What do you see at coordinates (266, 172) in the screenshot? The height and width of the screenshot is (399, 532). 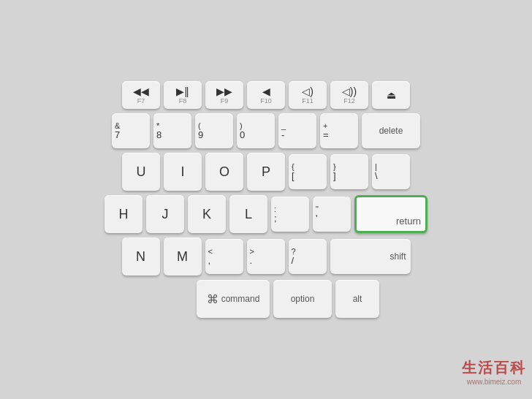 I see `key-p-label: P` at bounding box center [266, 172].